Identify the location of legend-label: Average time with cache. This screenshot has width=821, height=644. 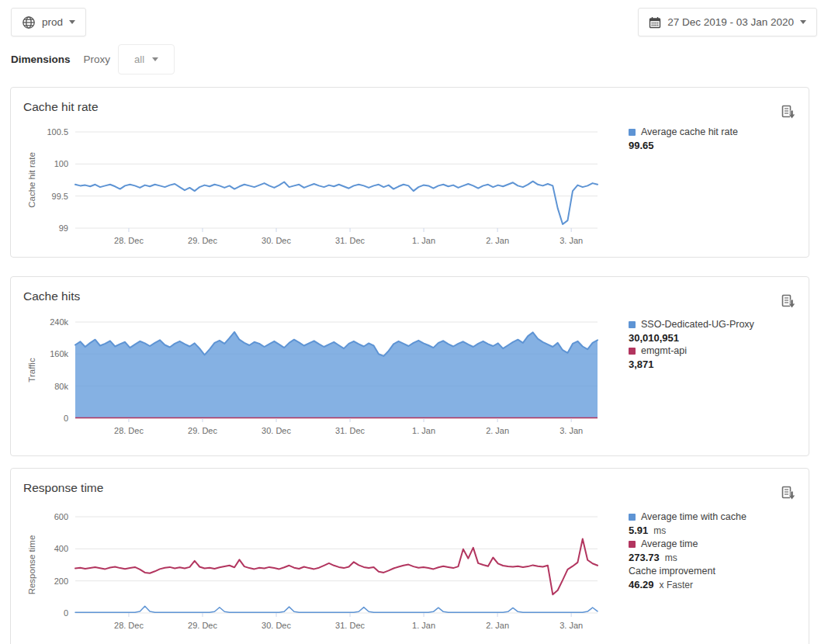
(718, 517).